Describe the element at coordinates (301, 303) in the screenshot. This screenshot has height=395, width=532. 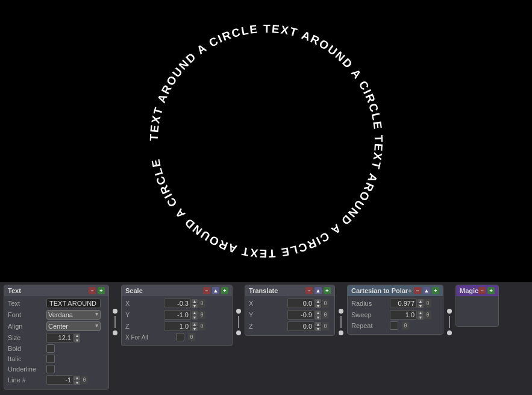
I see `translate-x-input` at that location.